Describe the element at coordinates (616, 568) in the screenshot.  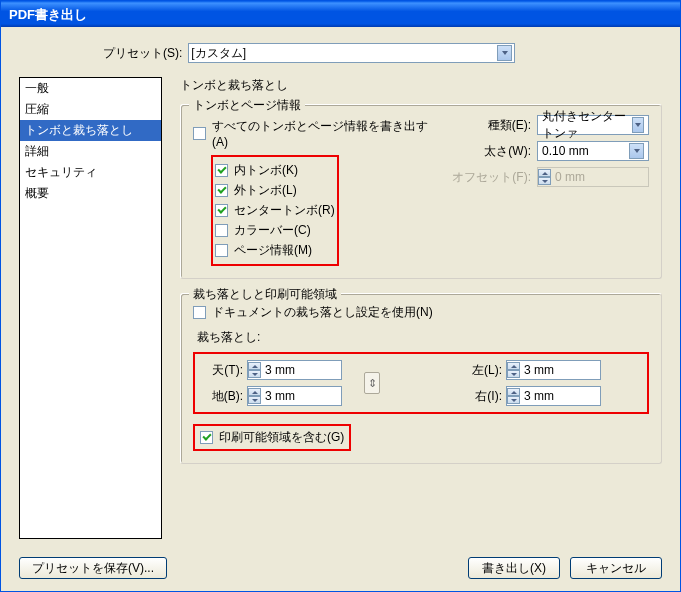
I see `cancel-button: キャンセル` at that location.